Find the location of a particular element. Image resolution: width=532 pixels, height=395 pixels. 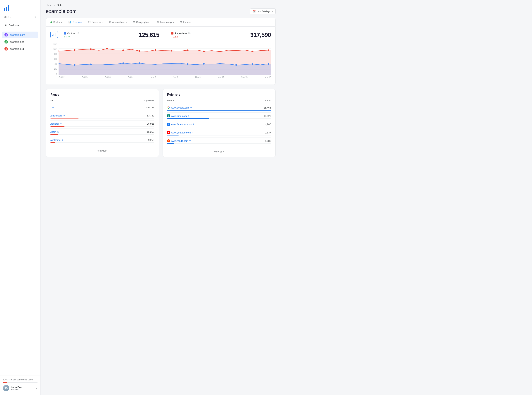

x-label-oct25: Oct 25 is located at coordinates (85, 78).